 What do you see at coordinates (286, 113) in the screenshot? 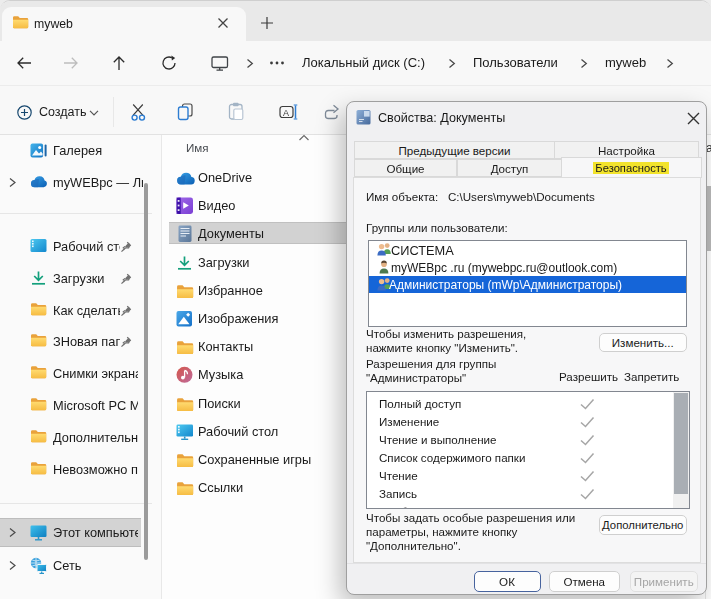
I see `svg-text: A` at bounding box center [286, 113].